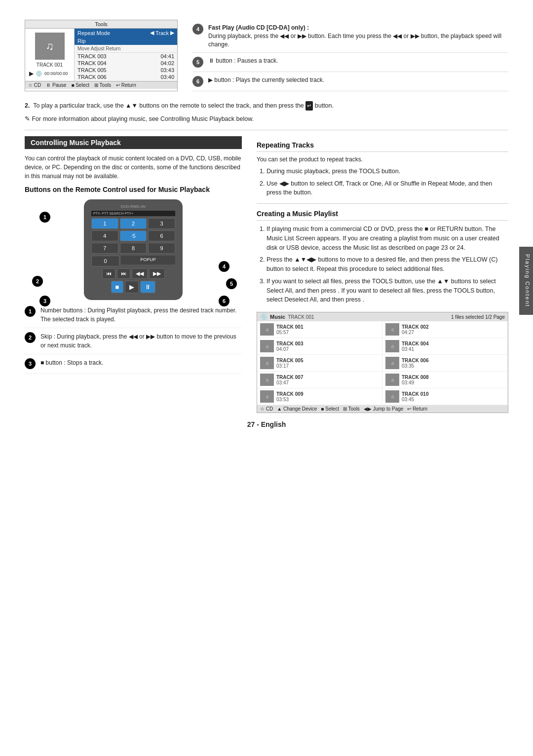  What do you see at coordinates (126, 49) in the screenshot?
I see `track-nav: Move Adjust Return` at bounding box center [126, 49].